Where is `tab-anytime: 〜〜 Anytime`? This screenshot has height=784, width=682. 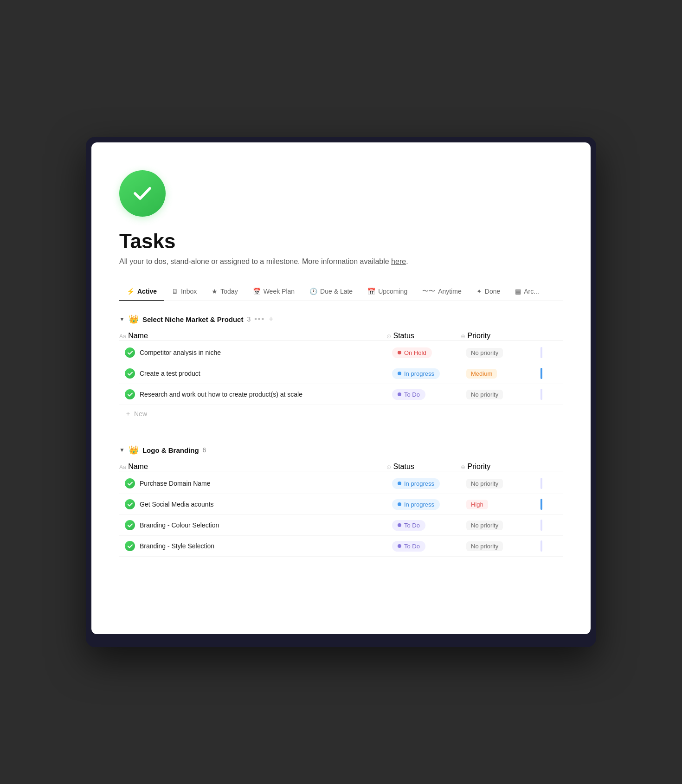 tab-anytime: 〜〜 Anytime is located at coordinates (442, 292).